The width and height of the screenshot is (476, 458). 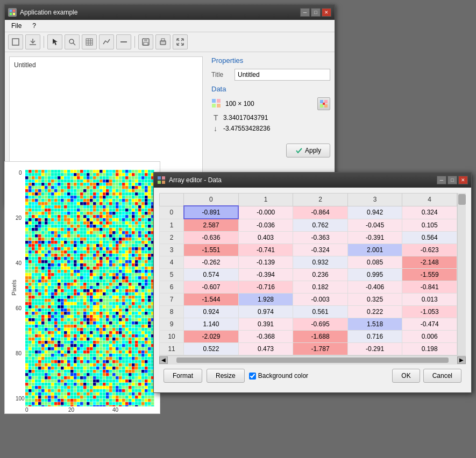 I want to click on vertical-scrollbar, so click(x=461, y=274).